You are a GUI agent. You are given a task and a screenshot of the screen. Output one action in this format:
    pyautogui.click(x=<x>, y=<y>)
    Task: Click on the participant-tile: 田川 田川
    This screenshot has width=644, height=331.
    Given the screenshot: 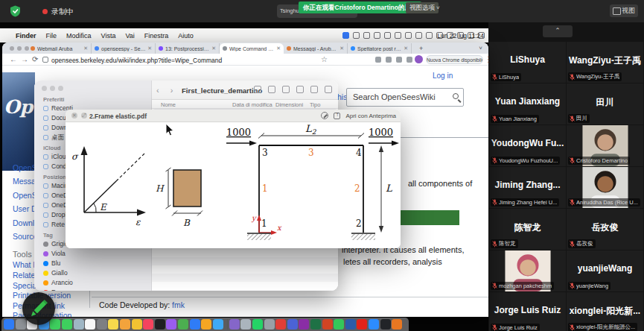 What is the action you would take?
    pyautogui.click(x=605, y=104)
    